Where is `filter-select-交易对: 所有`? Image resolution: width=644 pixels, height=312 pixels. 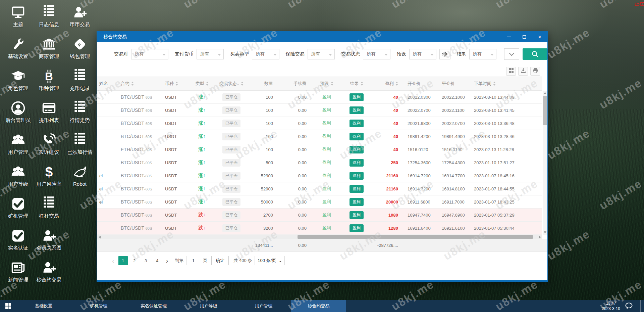 filter-select-交易对: 所有 is located at coordinates (150, 54).